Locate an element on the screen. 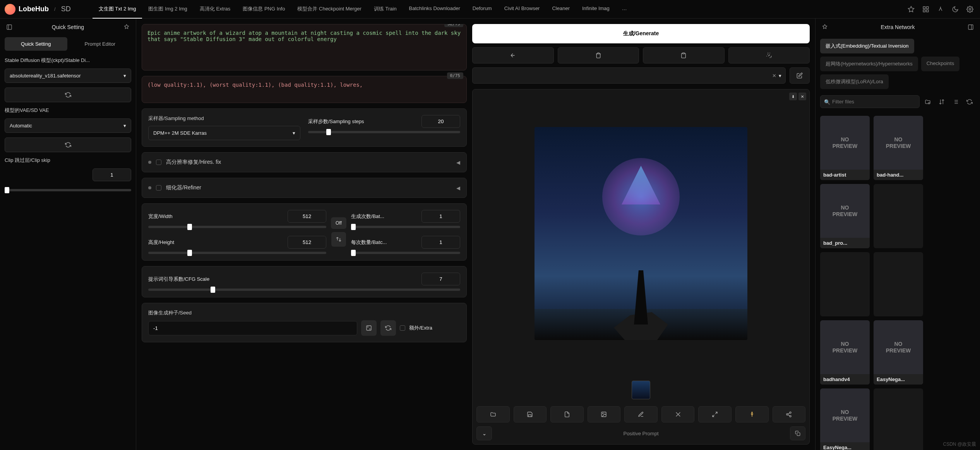 The width and height of the screenshot is (980, 450). sampling-method-select: DPM++ 2M SDE Karras ▾ is located at coordinates (224, 133).